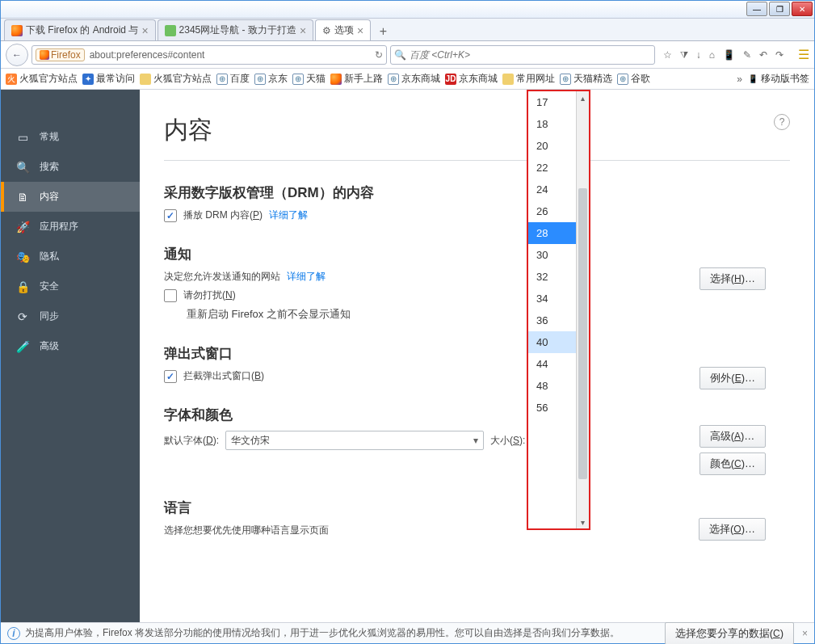  What do you see at coordinates (70, 226) in the screenshot?
I see `sidebar-item-applications: 🚀应用程序` at bounding box center [70, 226].